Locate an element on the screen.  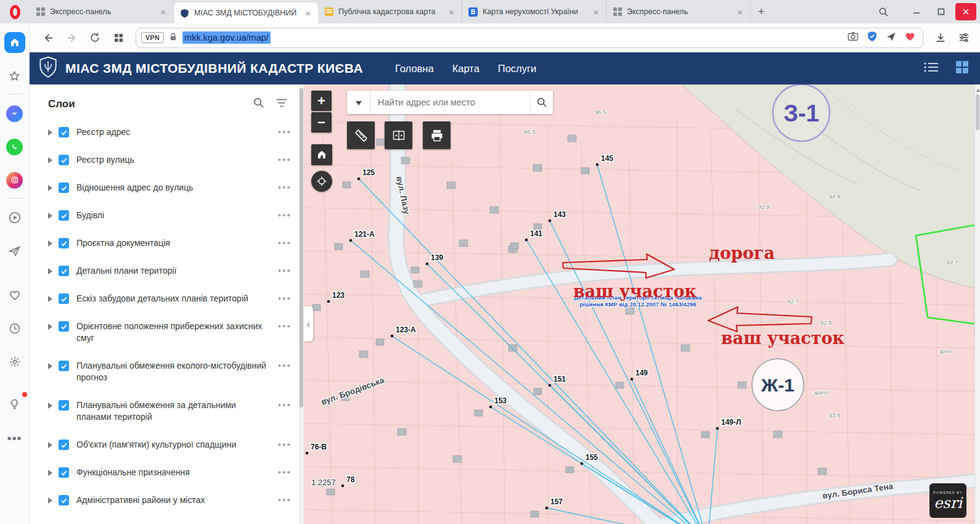
zoom-out-button: − is located at coordinates (322, 122).